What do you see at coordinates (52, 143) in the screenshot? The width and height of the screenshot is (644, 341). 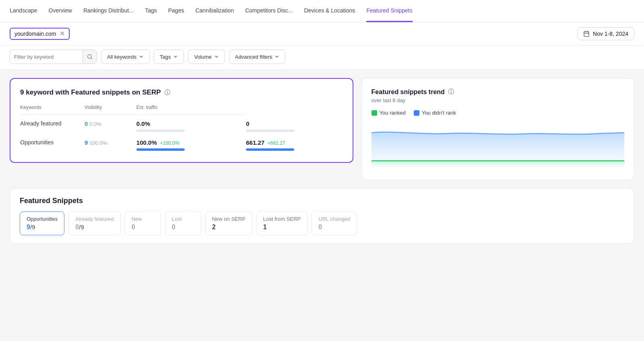 I see `row-label: Opportunities` at bounding box center [52, 143].